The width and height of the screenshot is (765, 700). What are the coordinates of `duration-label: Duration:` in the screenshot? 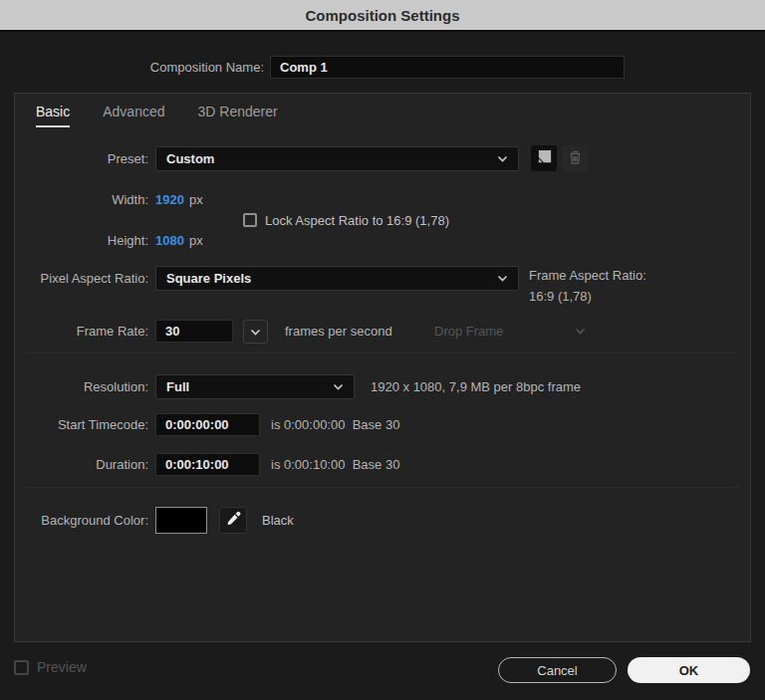 It's located at (82, 464).